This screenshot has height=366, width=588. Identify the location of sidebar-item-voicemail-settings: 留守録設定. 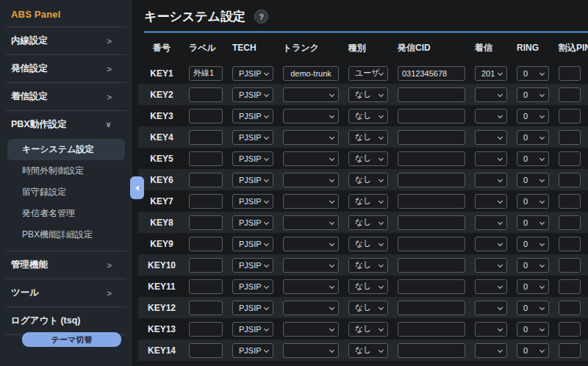
(66, 193).